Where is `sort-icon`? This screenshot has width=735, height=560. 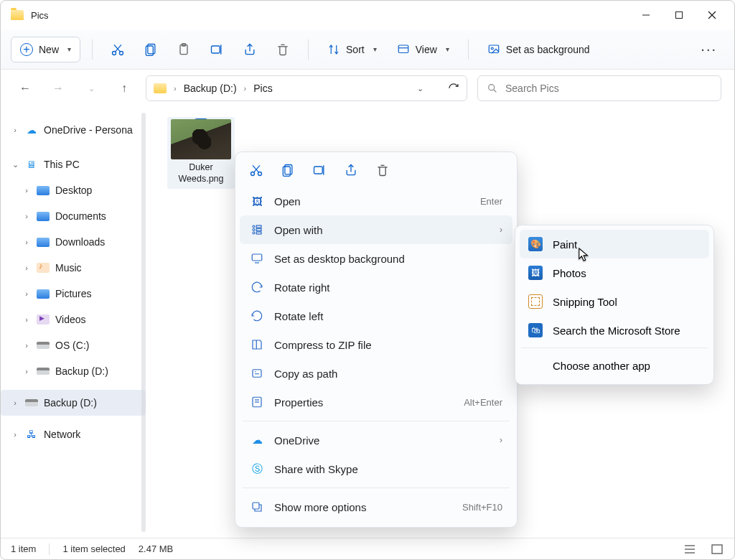 sort-icon is located at coordinates (334, 50).